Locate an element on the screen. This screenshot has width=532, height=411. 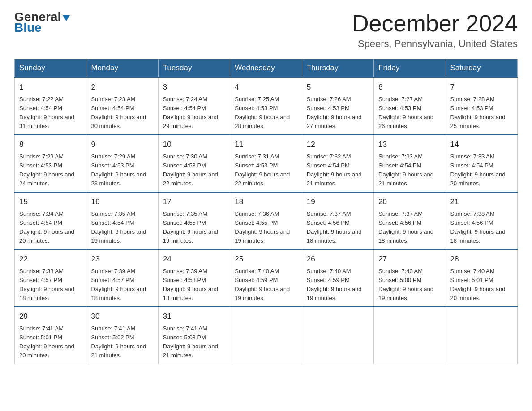
day-info: Sunrise: 7:27 AMSunset: 4:53 PMDaylight:… is located at coordinates (409, 113).